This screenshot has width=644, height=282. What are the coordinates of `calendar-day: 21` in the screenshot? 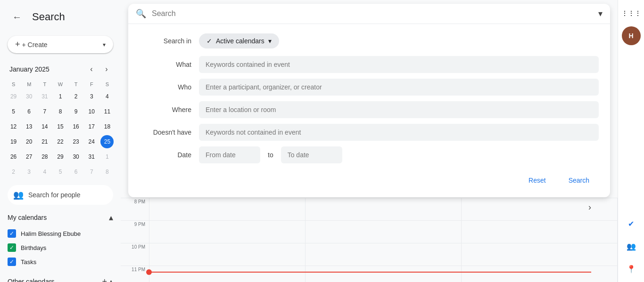 It's located at (45, 142).